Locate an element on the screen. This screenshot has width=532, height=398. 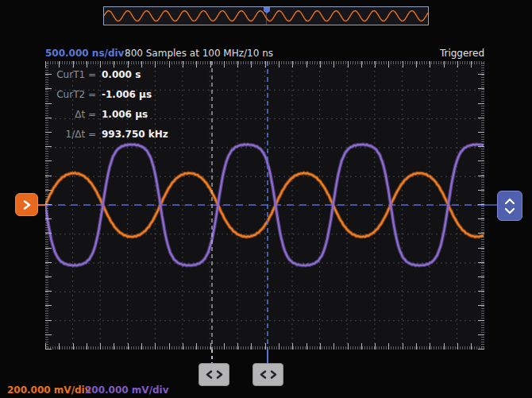
offset-tag-wire is located at coordinates (491, 205).